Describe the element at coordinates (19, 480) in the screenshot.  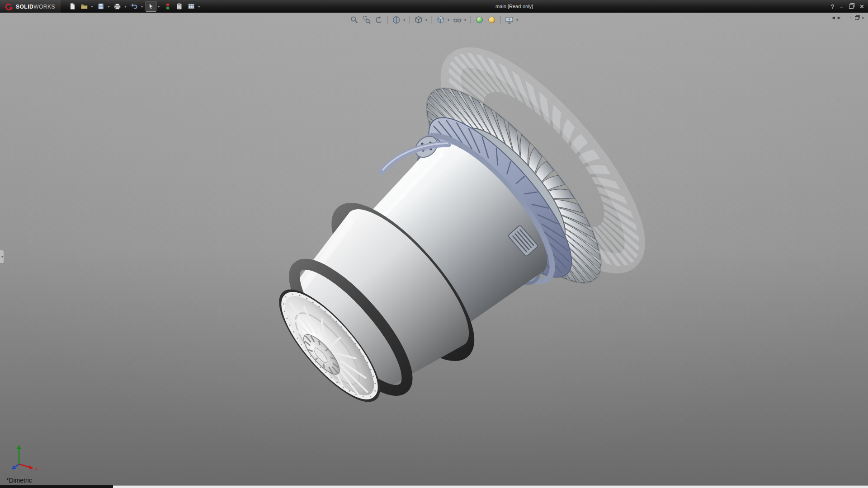
I see `view-orientation-label: *Dimetric` at that location.